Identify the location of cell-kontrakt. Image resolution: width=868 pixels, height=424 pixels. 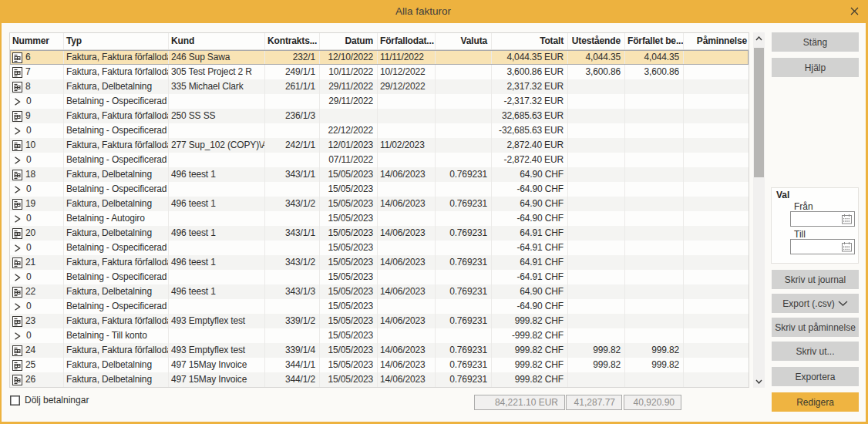
(293, 248).